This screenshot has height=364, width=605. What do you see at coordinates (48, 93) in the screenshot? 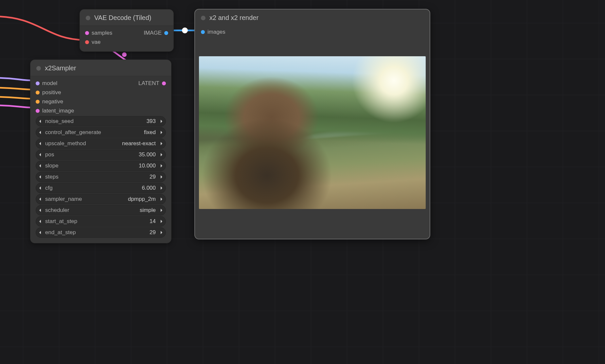
I see `input-port-positive: positive` at bounding box center [48, 93].